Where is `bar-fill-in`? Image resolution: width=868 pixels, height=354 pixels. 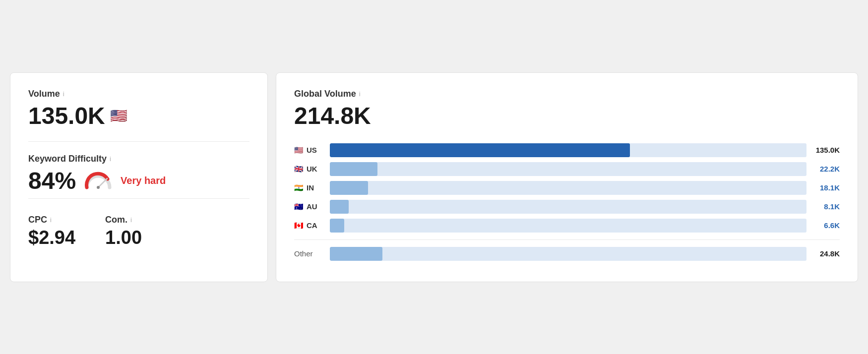
bar-fill-in is located at coordinates (349, 188).